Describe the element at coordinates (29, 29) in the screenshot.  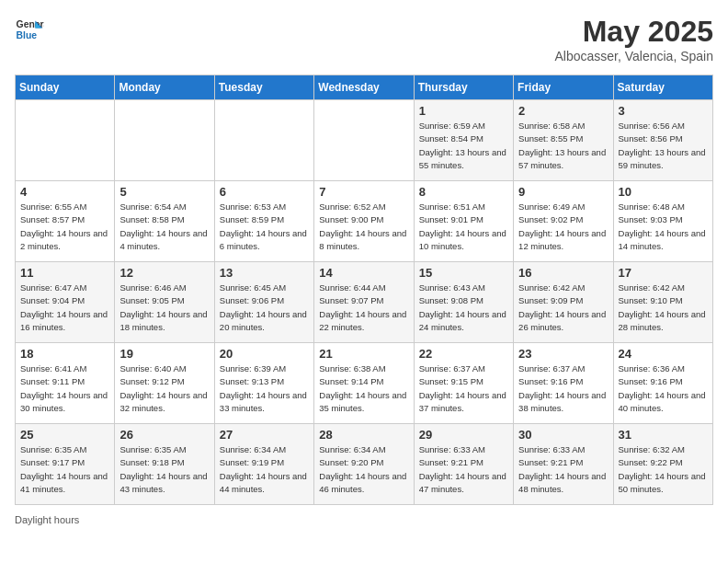
I see `logo: General Blue` at that location.